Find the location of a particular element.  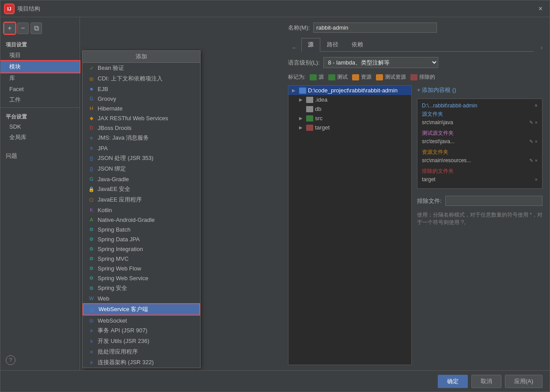

sidebar-item-project: 项目 is located at coordinates (40, 55).